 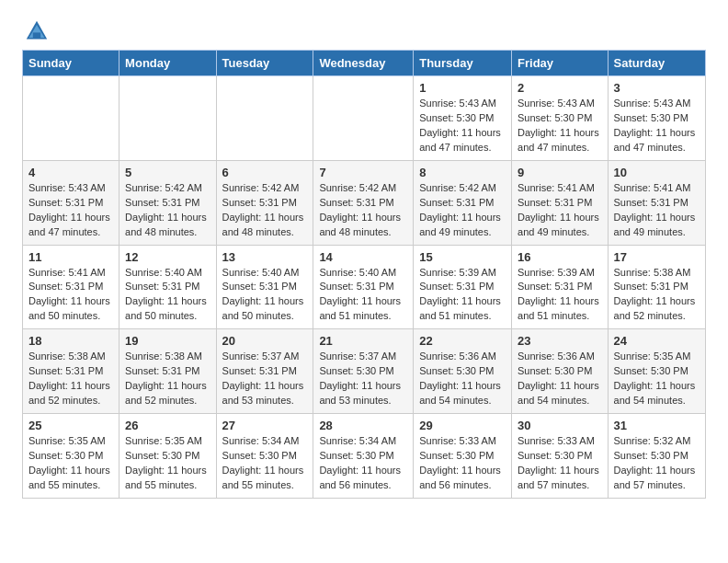 What do you see at coordinates (167, 425) in the screenshot?
I see `day-number: 26` at bounding box center [167, 425].